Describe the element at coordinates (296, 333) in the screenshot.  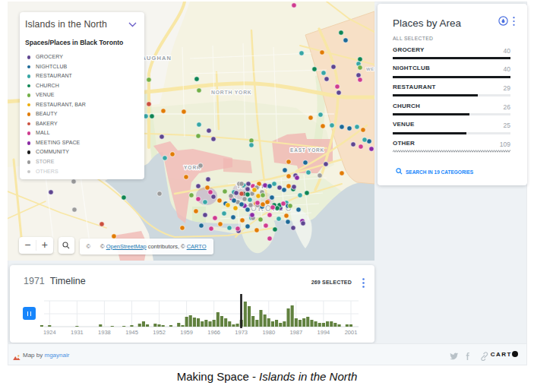
I see `svg-text: 1987` at that location.